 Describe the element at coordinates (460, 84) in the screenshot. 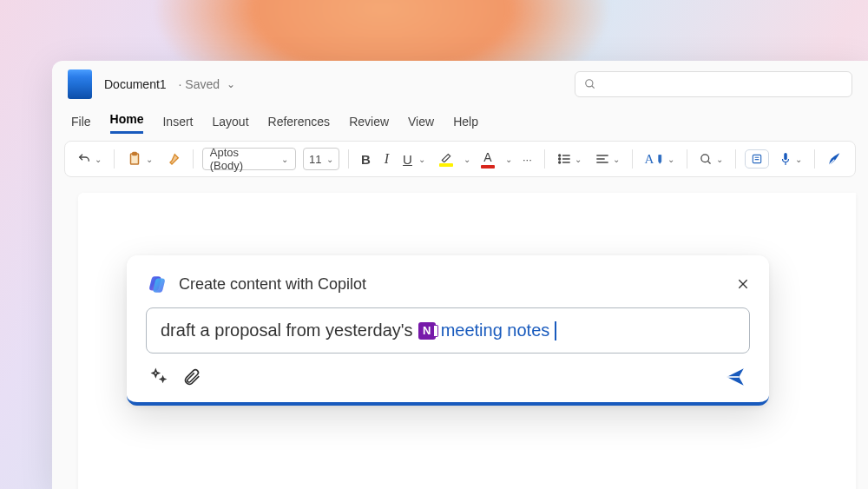

I see `title-bar: Document1 · Saved ⌄` at that location.